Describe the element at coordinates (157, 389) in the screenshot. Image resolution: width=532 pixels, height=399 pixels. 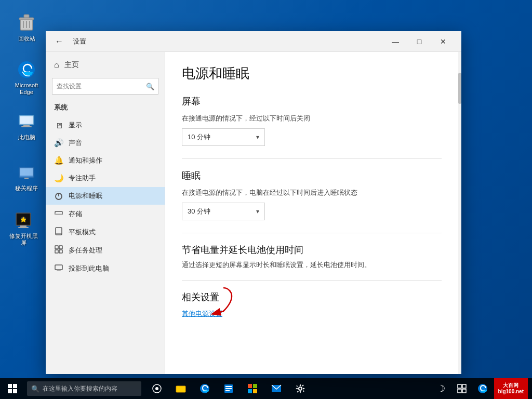
I see `taskbar-task-view` at that location.